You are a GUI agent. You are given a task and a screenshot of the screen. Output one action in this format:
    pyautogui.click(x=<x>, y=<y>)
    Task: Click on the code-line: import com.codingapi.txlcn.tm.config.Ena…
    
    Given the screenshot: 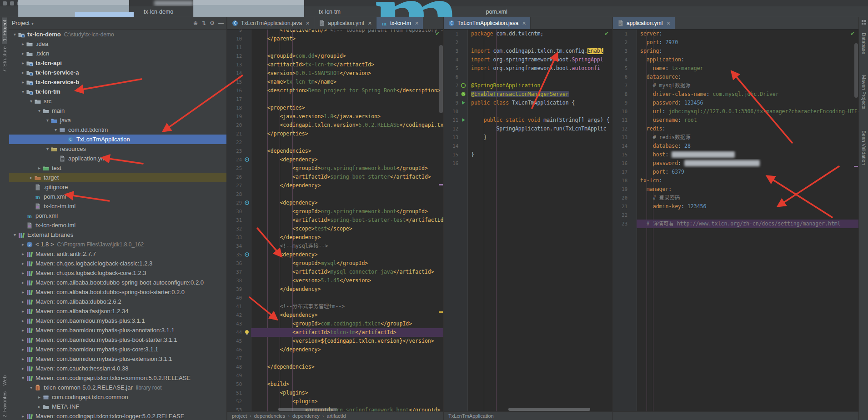 What is the action you would take?
    pyautogui.click(x=540, y=51)
    